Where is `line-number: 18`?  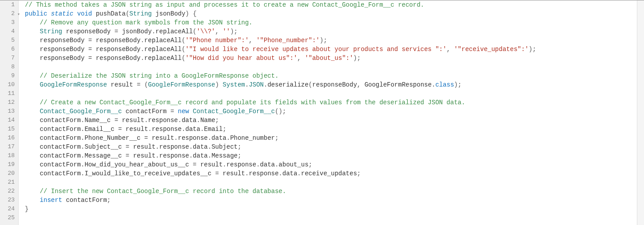
line-number: 18 is located at coordinates (7, 156).